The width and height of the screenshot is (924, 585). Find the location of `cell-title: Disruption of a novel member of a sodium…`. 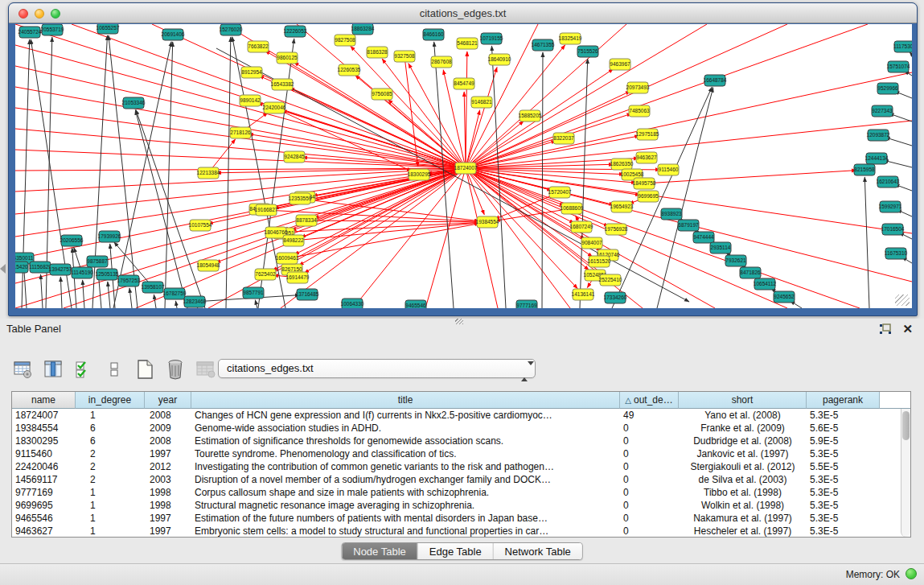

cell-title: Disruption of a novel member of a sodium… is located at coordinates (405, 480).